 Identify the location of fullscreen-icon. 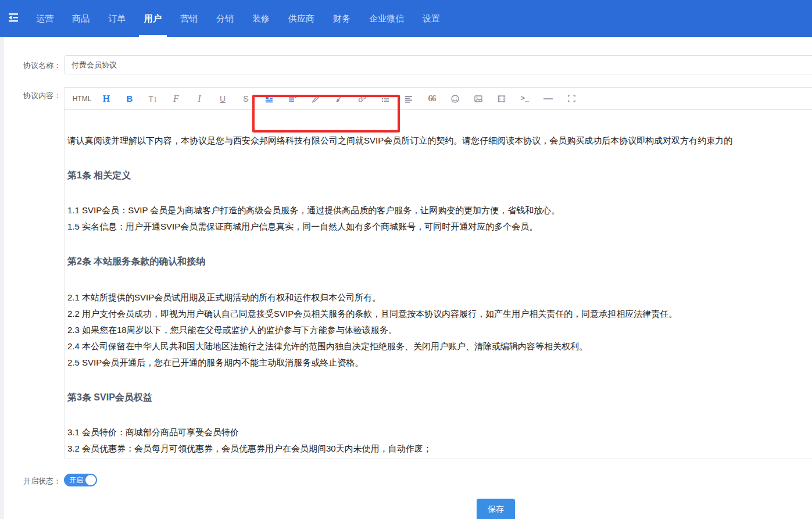
(572, 99).